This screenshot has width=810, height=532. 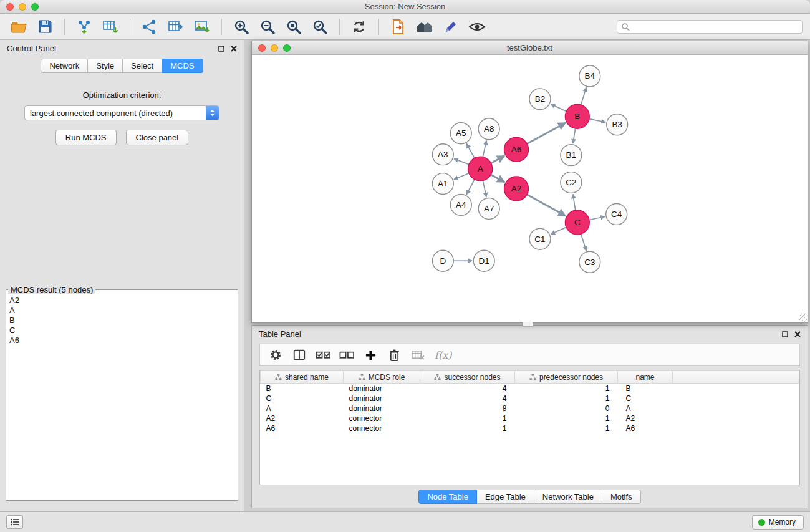 What do you see at coordinates (122, 311) in the screenshot?
I see `result-item: A` at bounding box center [122, 311].